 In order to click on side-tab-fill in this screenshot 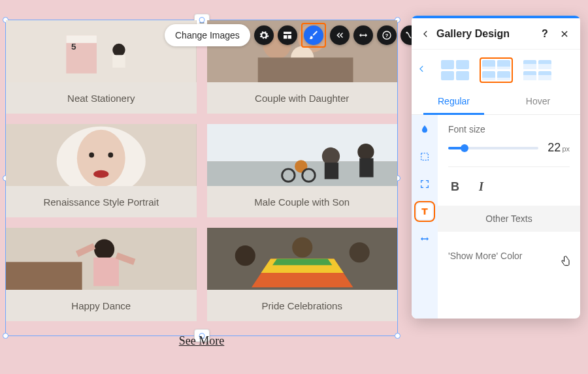, I will do `click(425, 129)`.